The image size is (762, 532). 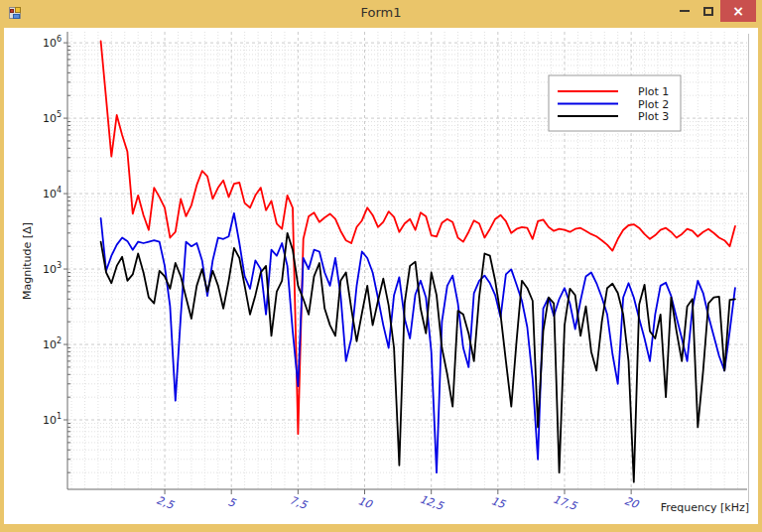 What do you see at coordinates (28, 261) in the screenshot?
I see `y-axis-title: Magnitude [Δ]` at bounding box center [28, 261].